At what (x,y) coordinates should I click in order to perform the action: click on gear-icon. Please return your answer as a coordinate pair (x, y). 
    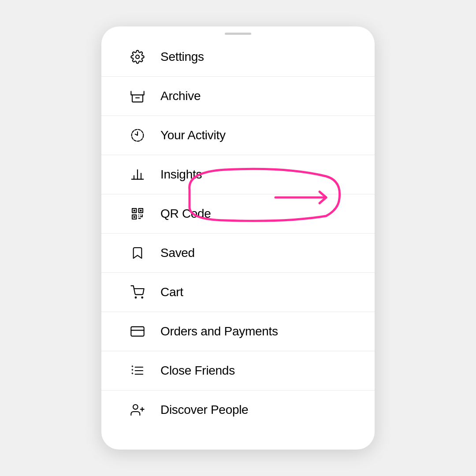
    Looking at the image, I should click on (138, 57).